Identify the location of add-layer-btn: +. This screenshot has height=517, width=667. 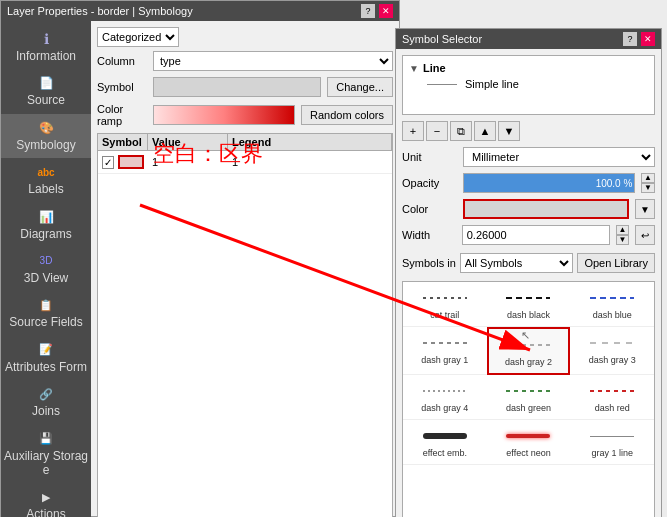
(413, 131).